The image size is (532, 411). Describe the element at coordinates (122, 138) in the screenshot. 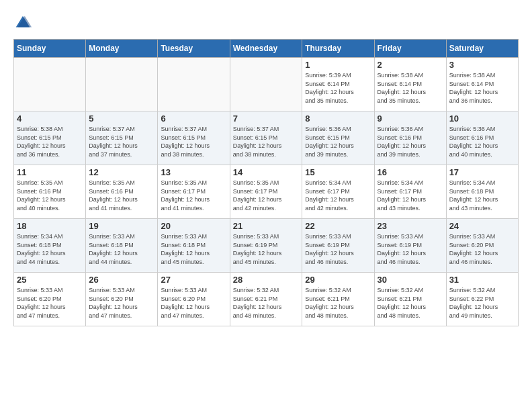

I see `calendar-cell: 5Sunrise: 5:37 AMSunset: 6:15 PMDaylight…` at that location.